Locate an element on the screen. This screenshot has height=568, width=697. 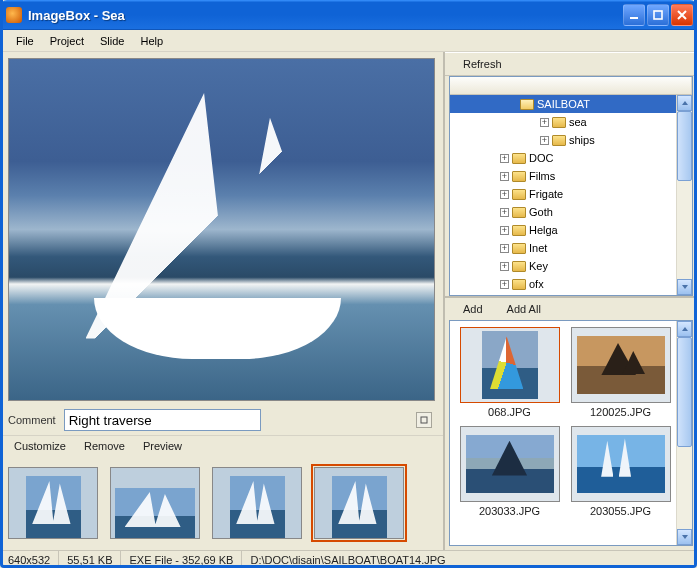
tree-item-label: Films is located at coordinates (542, 176).